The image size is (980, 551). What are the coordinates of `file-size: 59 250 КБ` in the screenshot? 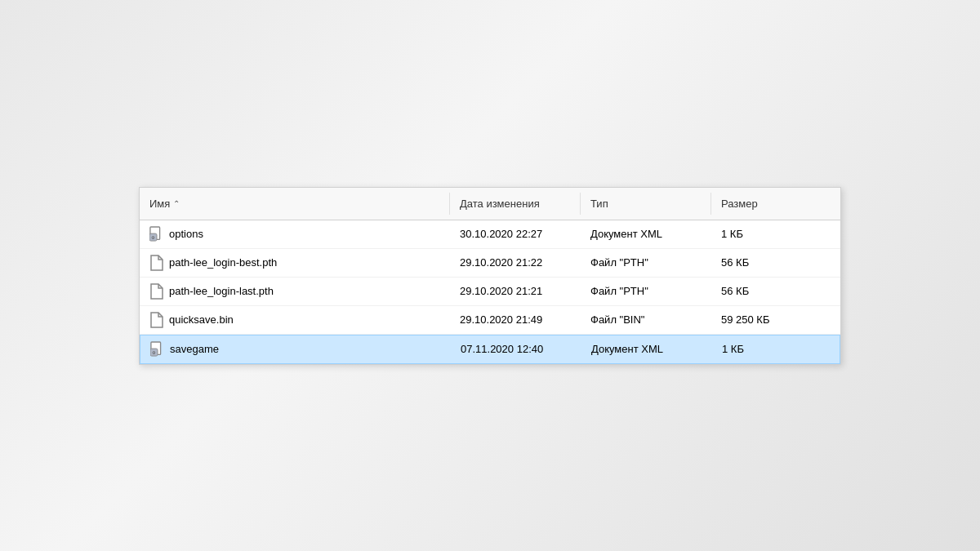 It's located at (745, 320).